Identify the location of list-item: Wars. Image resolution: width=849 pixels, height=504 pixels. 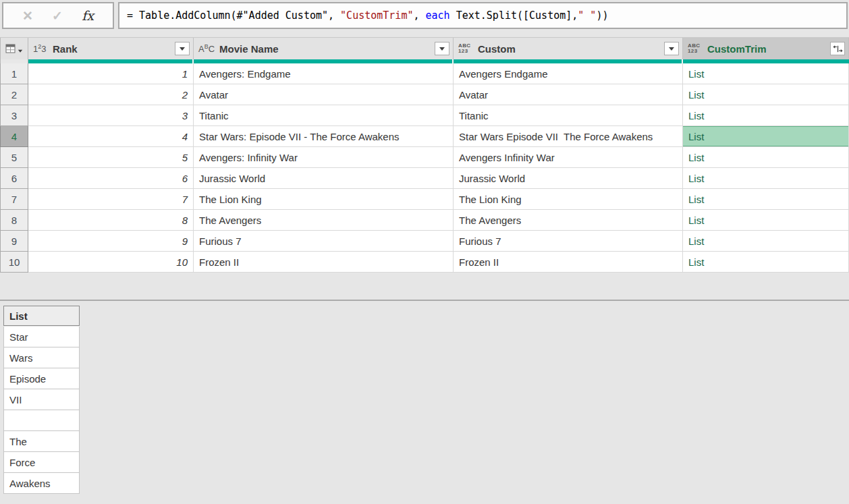
(42, 358).